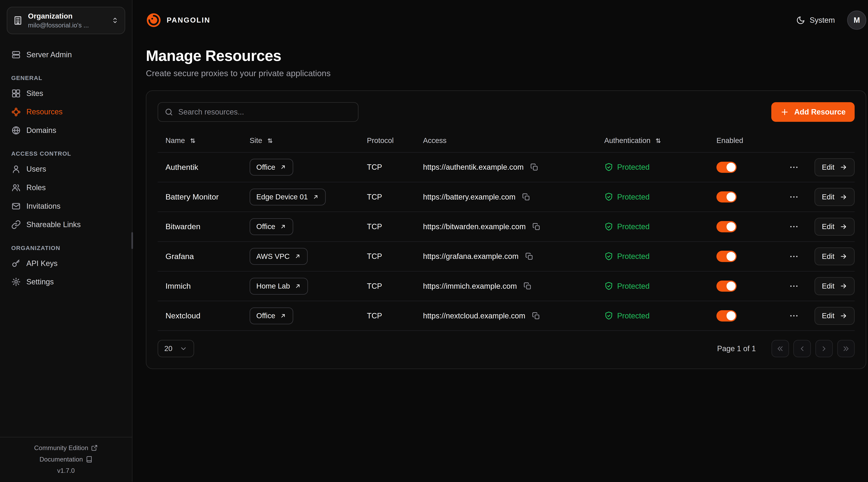 This screenshot has height=482, width=868. Describe the element at coordinates (273, 286) in the screenshot. I see `site-name: Home Lab` at that location.